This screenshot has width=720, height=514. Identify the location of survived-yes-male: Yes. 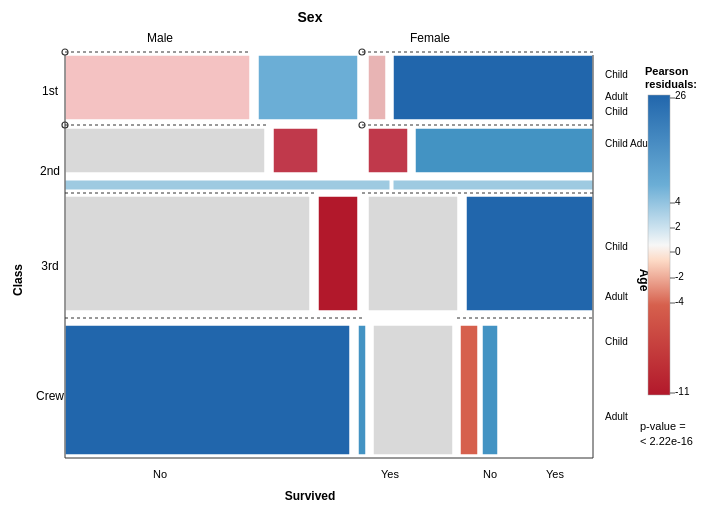
(390, 474).